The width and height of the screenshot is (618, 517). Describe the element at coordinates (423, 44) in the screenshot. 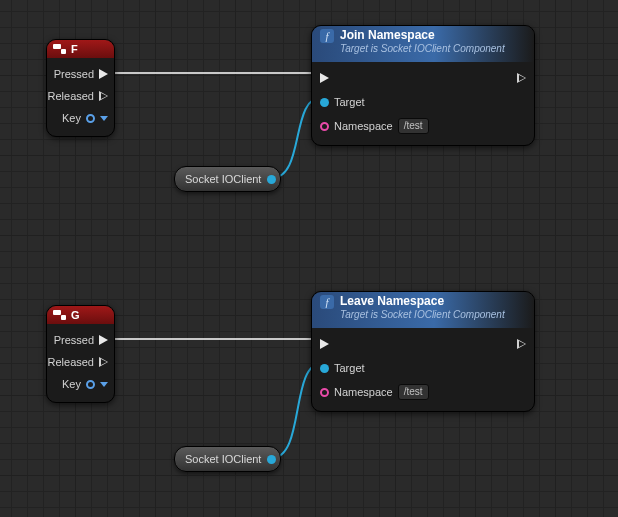

I see `function-header: f Join Namespace Target is Socket IOClie…` at that location.